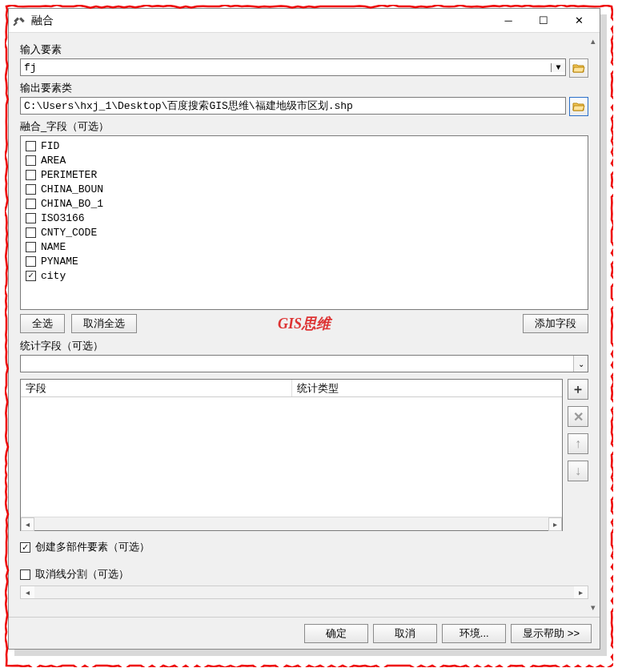 This screenshot has height=672, width=618. Describe the element at coordinates (304, 88) in the screenshot. I see `output-features-label: 输出要素类` at that location.